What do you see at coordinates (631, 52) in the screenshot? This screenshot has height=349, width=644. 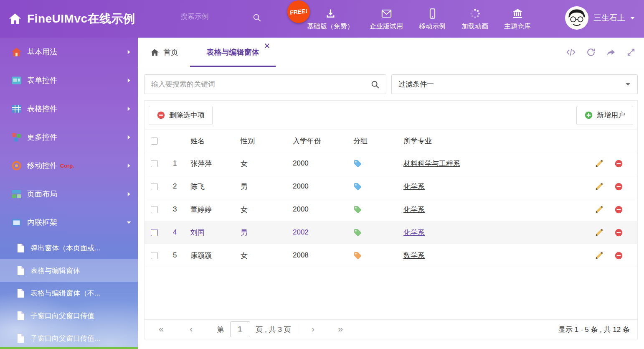 I see `expand-icon` at bounding box center [631, 52].